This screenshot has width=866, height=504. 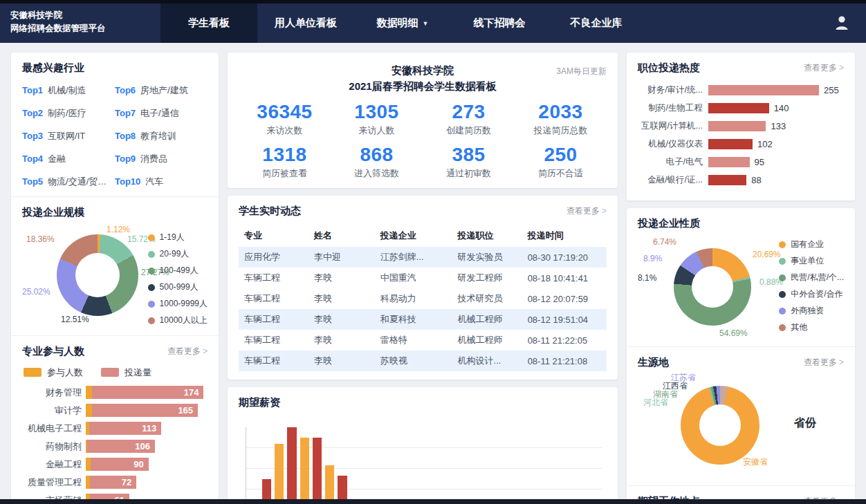 I want to click on legend-item: 民营/私营/个..., so click(x=811, y=278).